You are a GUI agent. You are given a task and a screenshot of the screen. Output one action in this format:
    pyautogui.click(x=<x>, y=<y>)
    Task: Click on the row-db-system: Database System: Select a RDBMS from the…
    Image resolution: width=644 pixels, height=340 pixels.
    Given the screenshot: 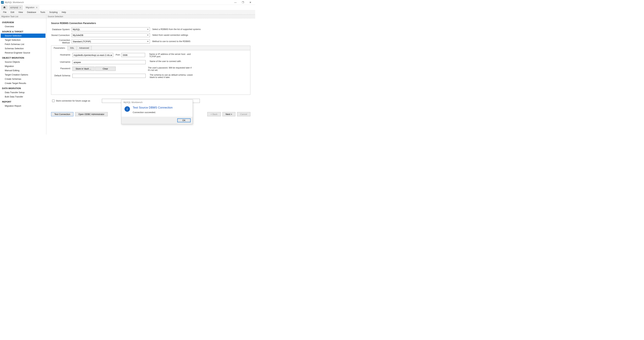 What is the action you would take?
    pyautogui.click(x=151, y=29)
    